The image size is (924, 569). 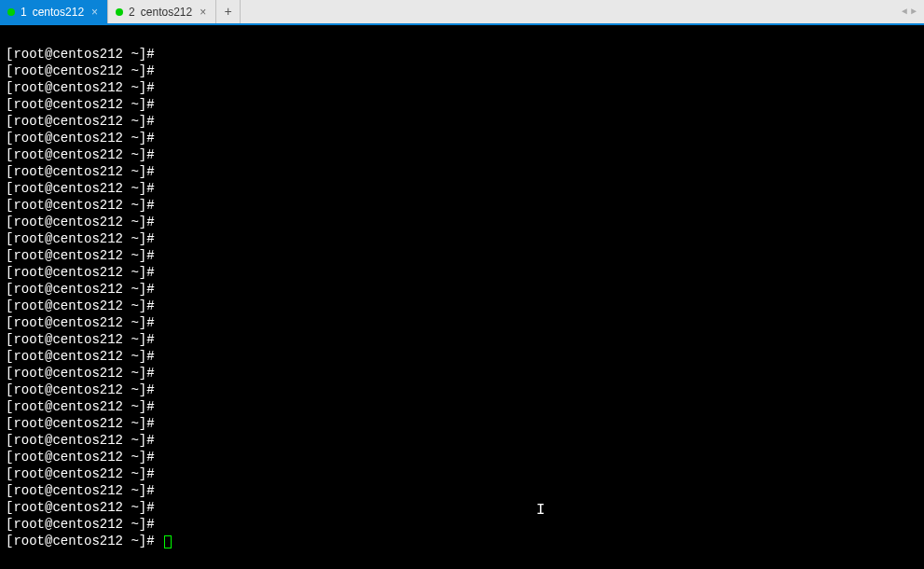 I want to click on terminal-cursor, so click(x=168, y=542).